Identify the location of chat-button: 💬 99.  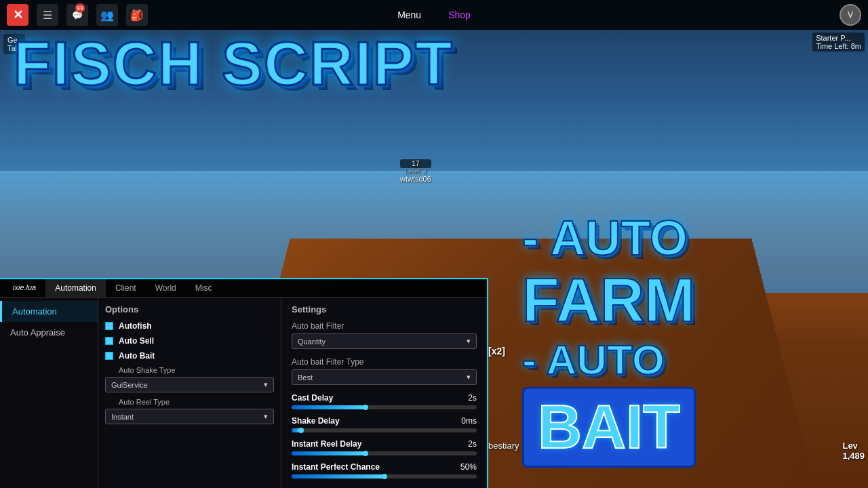
(77, 15).